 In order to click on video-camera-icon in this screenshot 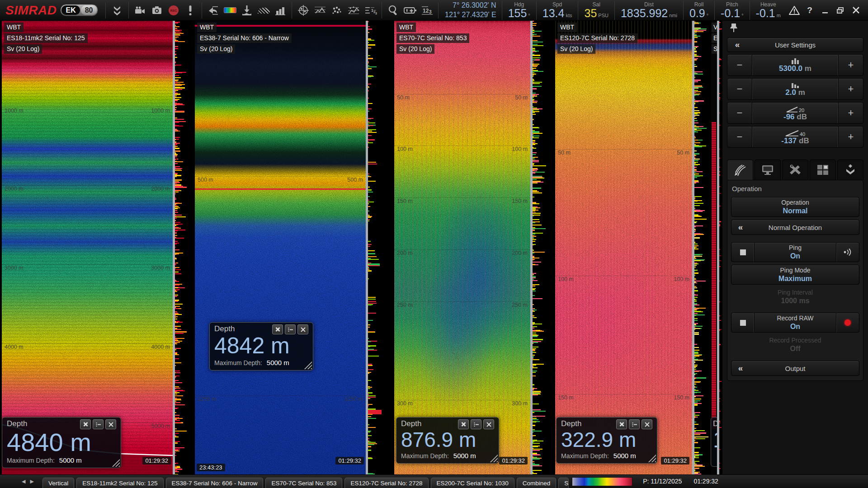, I will do `click(140, 10)`.